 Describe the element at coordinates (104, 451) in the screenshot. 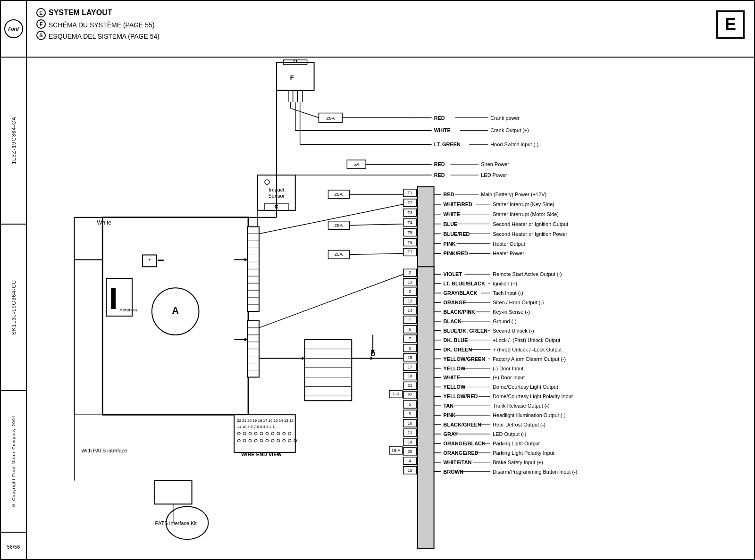

I see `svg-text: With PATS interface` at that location.